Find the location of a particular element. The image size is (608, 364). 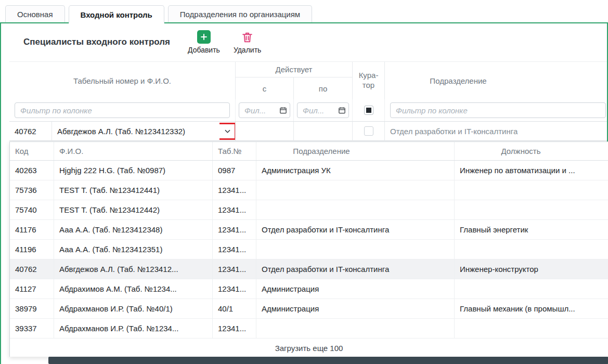

edit-row-employee-cell: Абвгдежов А.Л. (Таб. №123412332) is located at coordinates (136, 131).